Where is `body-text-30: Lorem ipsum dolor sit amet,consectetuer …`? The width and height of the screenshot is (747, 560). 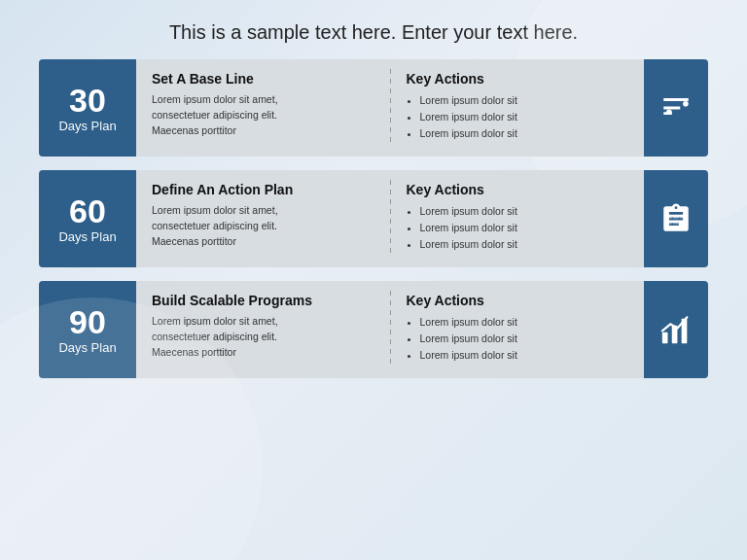
body-text-30: Lorem ipsum dolor sit amet,consectetuer … is located at coordinates (263, 115).